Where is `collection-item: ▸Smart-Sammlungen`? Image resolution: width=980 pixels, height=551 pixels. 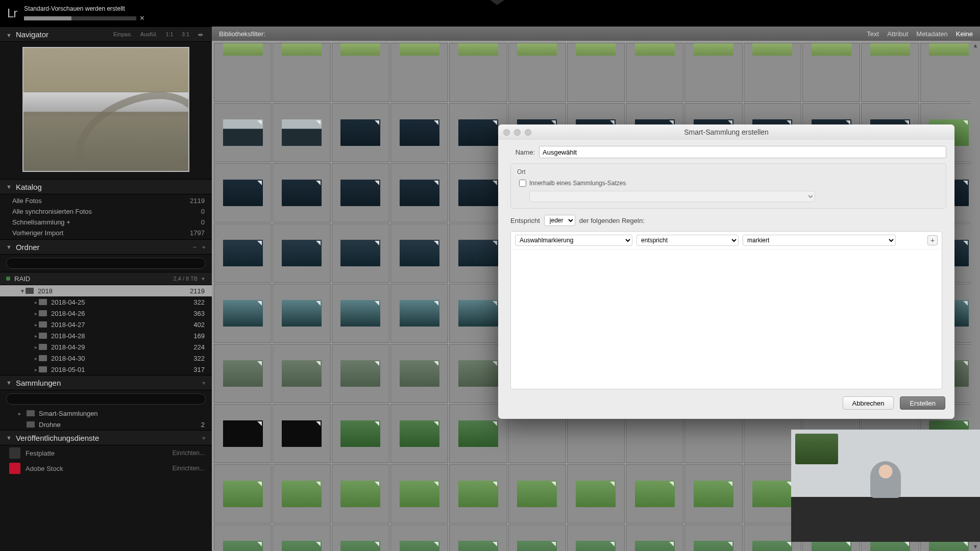 collection-item: ▸Smart-Sammlungen is located at coordinates (106, 413).